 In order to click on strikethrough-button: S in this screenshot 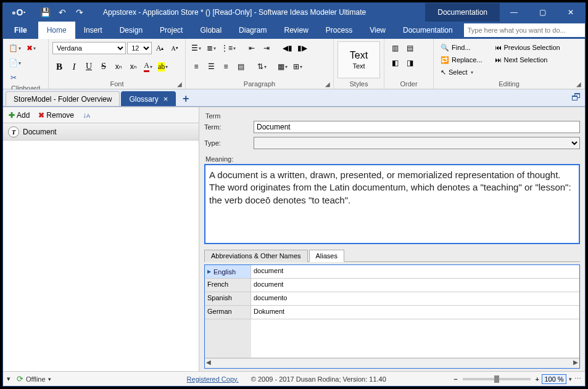, I will do `click(104, 67)`.